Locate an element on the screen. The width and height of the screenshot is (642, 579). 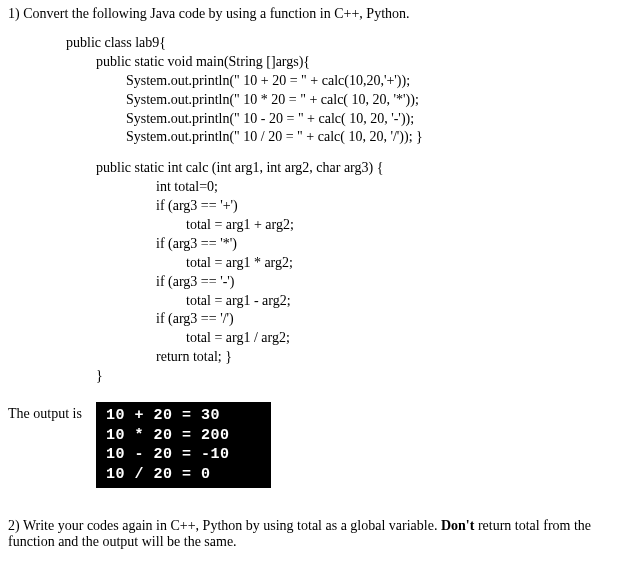
code-line: if (arg3 == '*') is located at coordinates (395, 244).